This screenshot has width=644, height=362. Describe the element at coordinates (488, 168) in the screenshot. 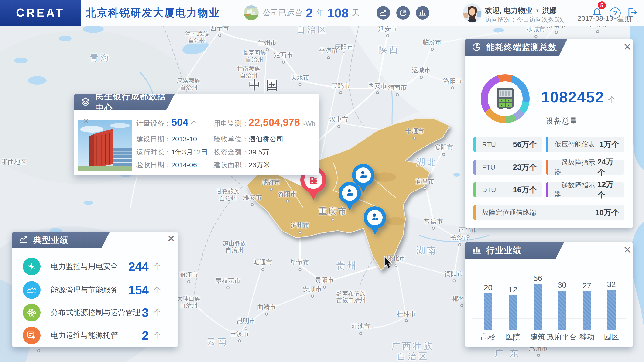

I see `energy-item-label: FTU` at that location.